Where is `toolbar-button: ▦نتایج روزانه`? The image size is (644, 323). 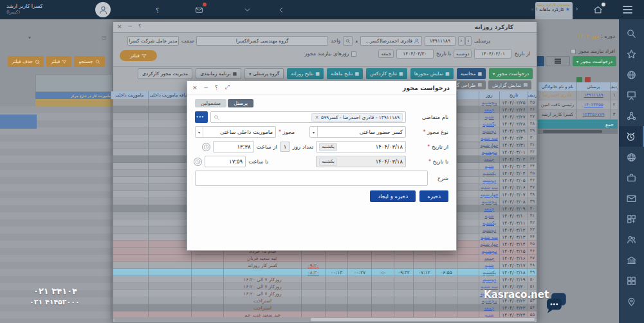
toolbar-button: ▦نتایج روزانه is located at coordinates (305, 73).